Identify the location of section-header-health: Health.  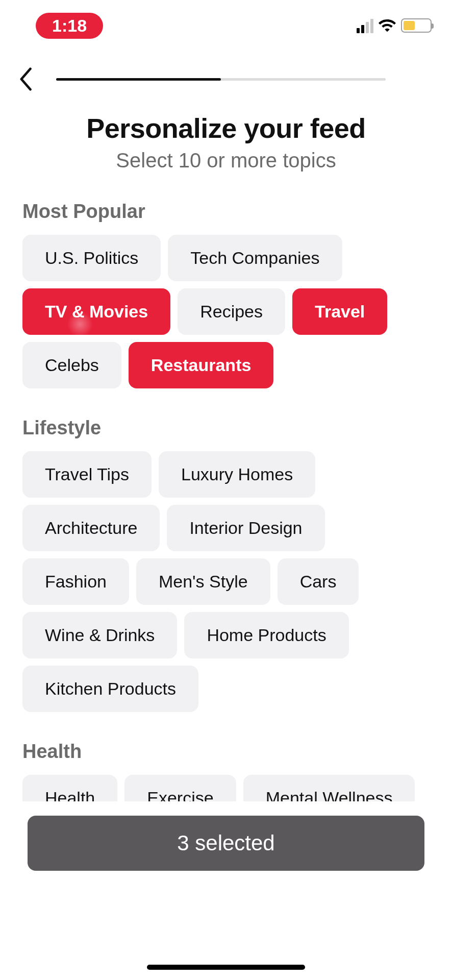
(226, 751).